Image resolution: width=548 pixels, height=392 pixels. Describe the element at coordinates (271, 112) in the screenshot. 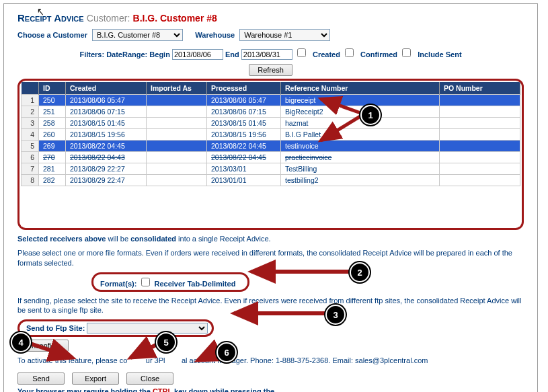

I see `table-row: 22512013/08/06 07:152013/08/06 07:15BigR…` at that location.